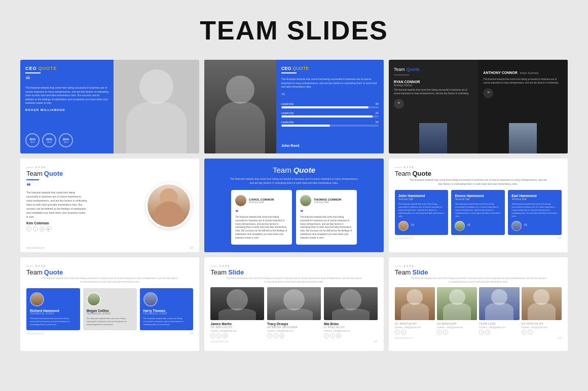 The height and width of the screenshot is (391, 588). What do you see at coordinates (479, 266) in the screenshot?
I see `slide-9-ease: EASE` at bounding box center [479, 266].